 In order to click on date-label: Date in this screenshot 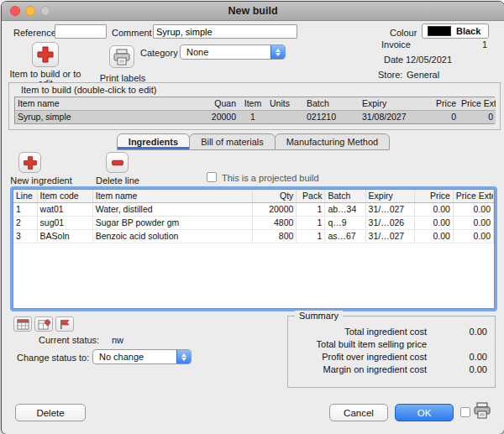, I will do `click(393, 60)`.